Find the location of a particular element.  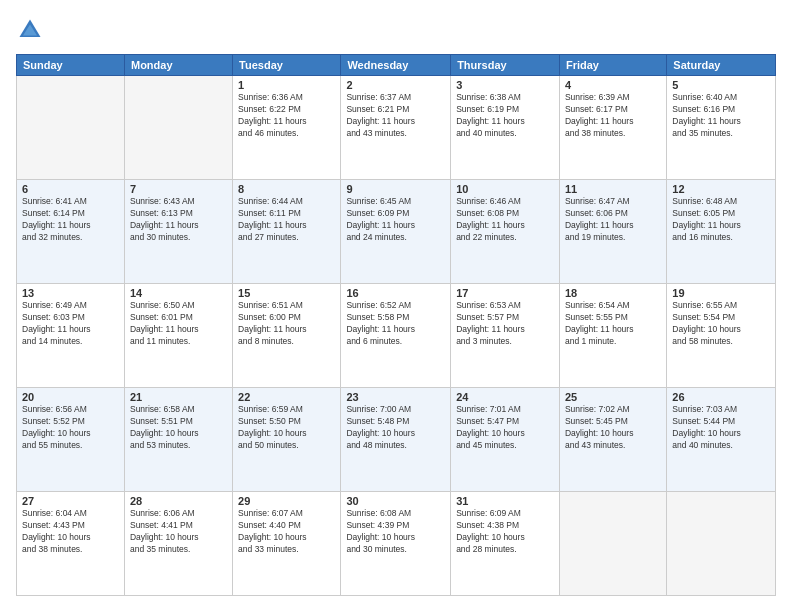

calendar-cell: 31Sunrise: 6:09 AM Sunset: 4:38 PM Dayli… is located at coordinates (506, 544).